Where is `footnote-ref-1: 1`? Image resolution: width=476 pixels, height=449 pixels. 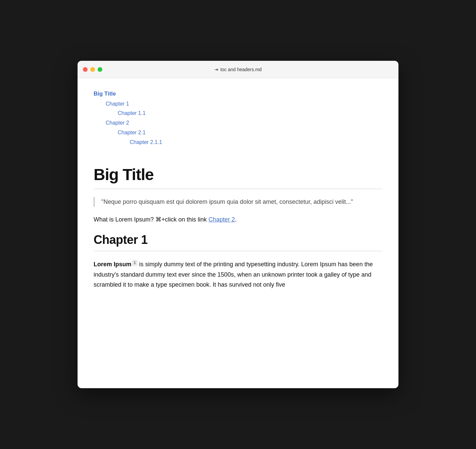
footnote-ref-1: 1 is located at coordinates (135, 263).